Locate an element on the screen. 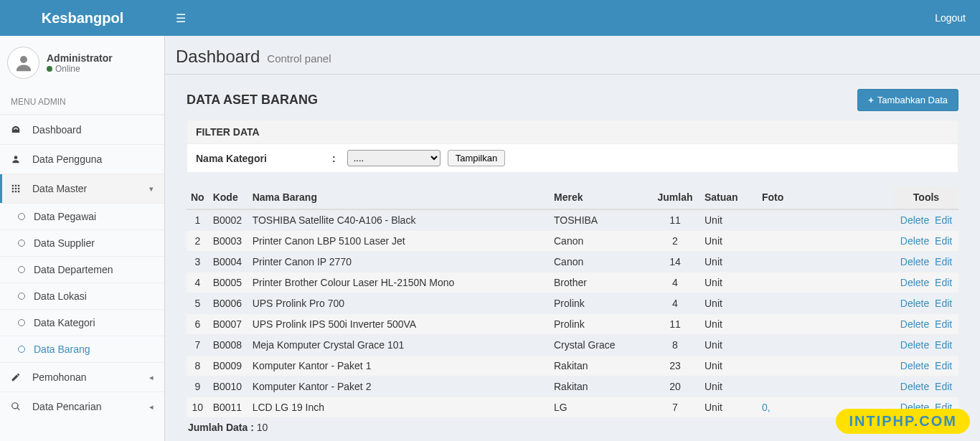  cell-jumlah: 2 is located at coordinates (675, 241).